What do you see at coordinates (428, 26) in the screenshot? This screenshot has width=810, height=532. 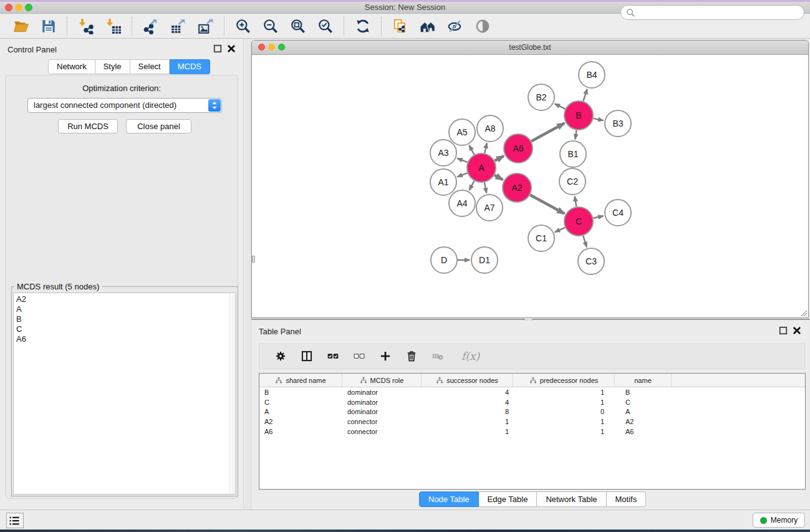 I see `home-button` at bounding box center [428, 26].